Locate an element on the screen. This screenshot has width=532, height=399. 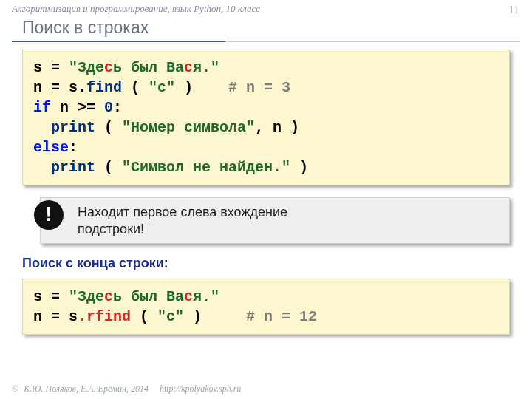
footer-url: http://kpolyakov.spb.ru is located at coordinates (200, 389).